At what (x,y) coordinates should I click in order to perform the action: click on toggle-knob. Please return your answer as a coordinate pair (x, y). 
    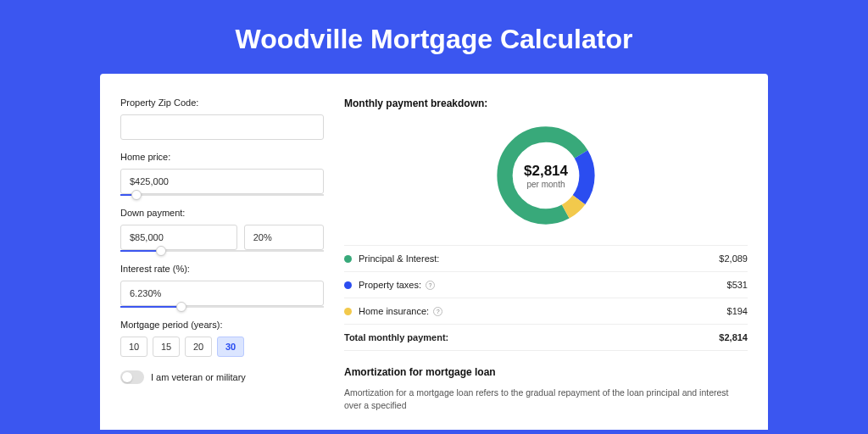
    Looking at the image, I should click on (127, 377).